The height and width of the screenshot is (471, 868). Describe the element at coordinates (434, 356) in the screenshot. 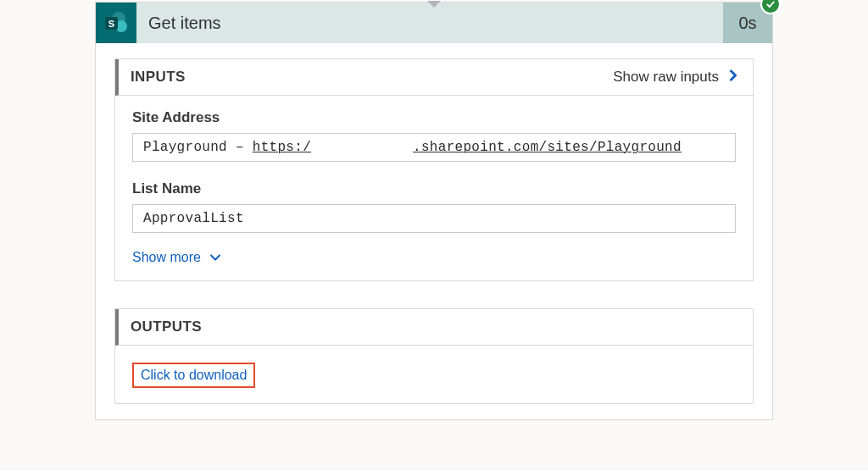

I see `outputs-panel: OUTPUTS Click to download` at that location.